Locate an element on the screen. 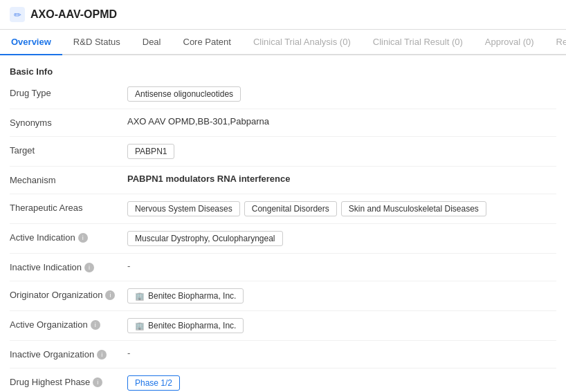 This screenshot has height=392, width=566. nav-tab-0: Overview is located at coordinates (31, 43).